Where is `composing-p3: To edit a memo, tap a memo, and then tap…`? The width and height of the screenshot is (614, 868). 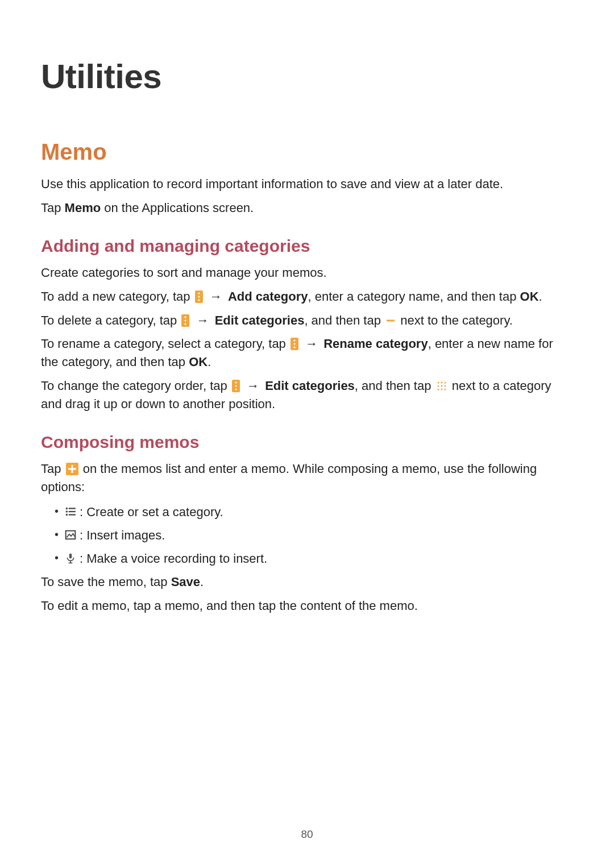
composing-p3: To edit a memo, tap a memo, and then tap… is located at coordinates (307, 606).